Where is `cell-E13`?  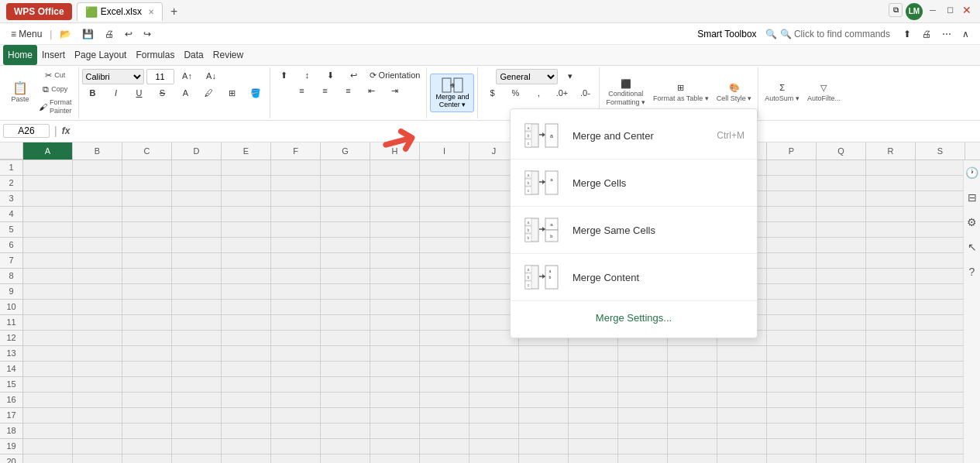 cell-E13 is located at coordinates (246, 354).